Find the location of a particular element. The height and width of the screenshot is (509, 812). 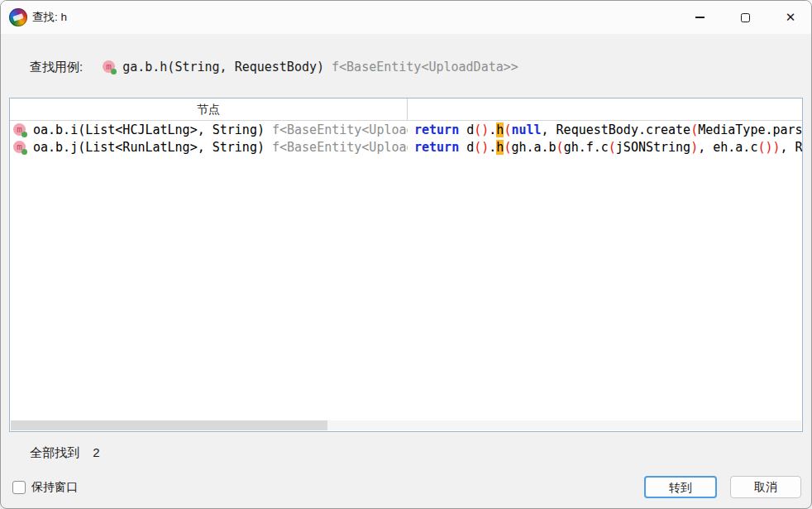

found-count: 2 is located at coordinates (96, 452).